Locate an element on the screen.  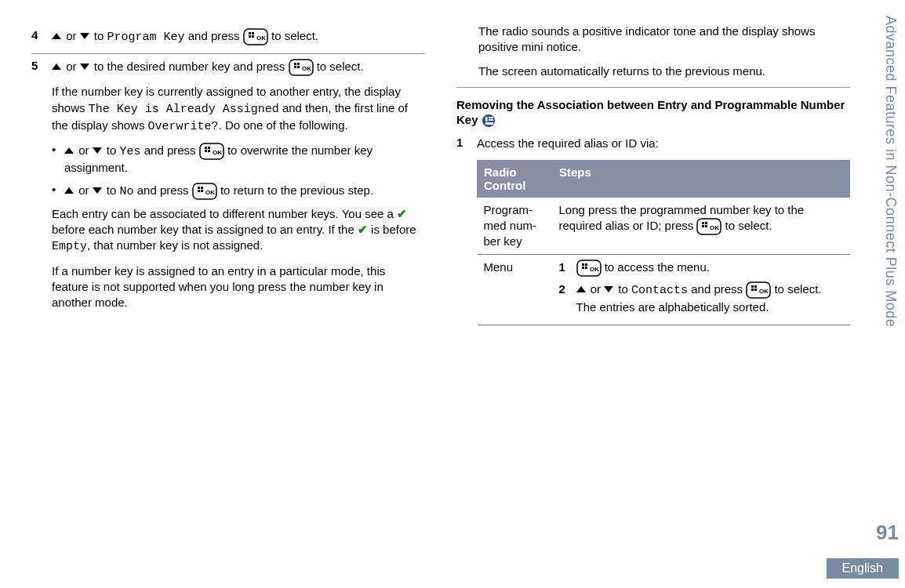
code-text: Yes is located at coordinates (130, 152).